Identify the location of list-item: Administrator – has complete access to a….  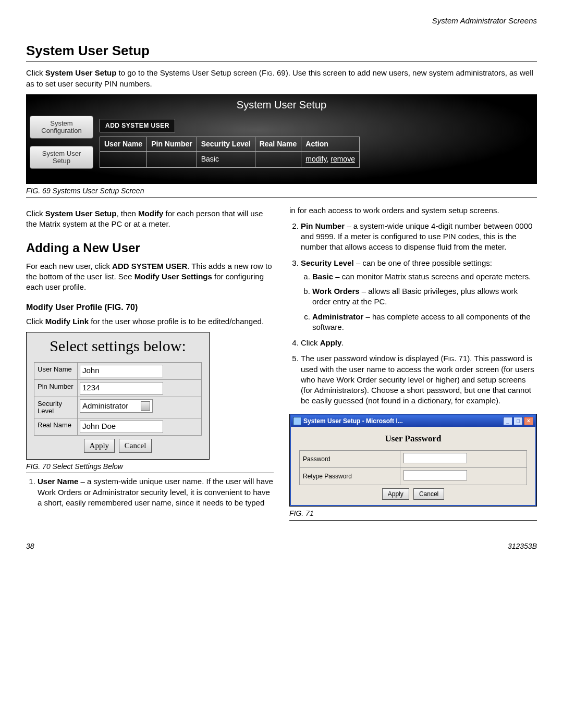
(424, 322).